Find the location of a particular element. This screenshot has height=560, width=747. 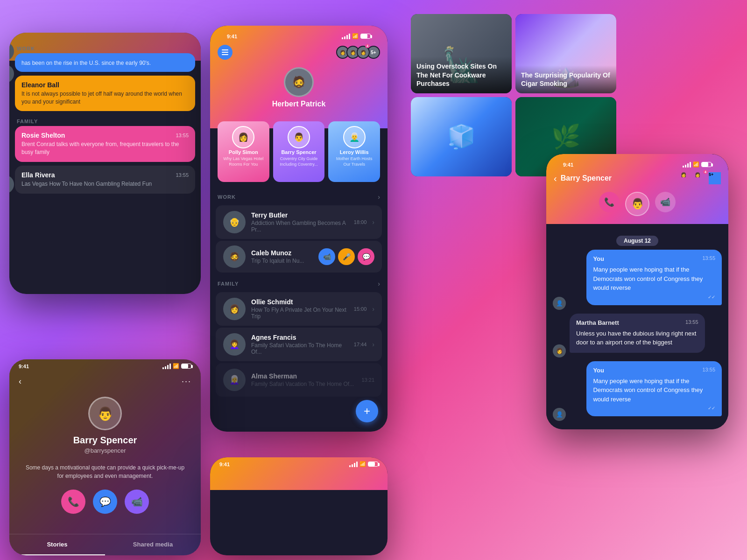

tab-stories: Stories is located at coordinates (57, 545).